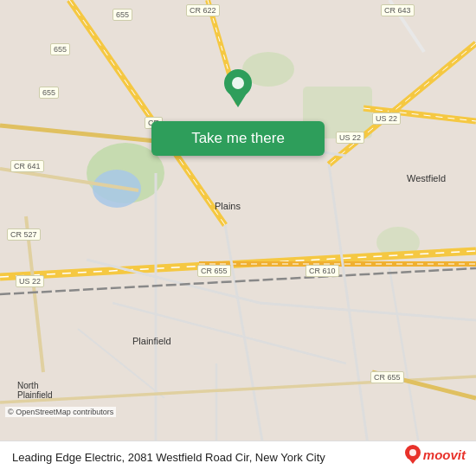  Describe the element at coordinates (24, 235) in the screenshot. I see `road-label-cr527: CR 527` at that location.